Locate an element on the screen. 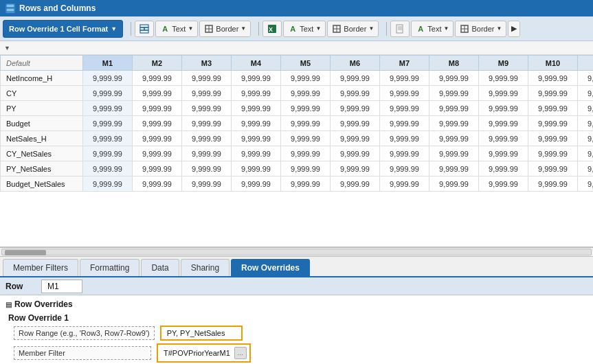 The image size is (593, 364). col-header-m2: M2 is located at coordinates (157, 63).